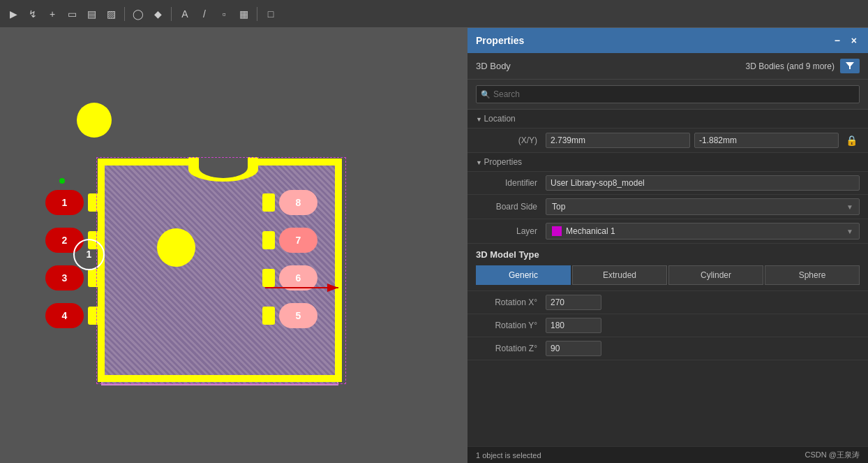  Describe the element at coordinates (244, 14) in the screenshot. I see `data-tool-icon: ▦` at that location.